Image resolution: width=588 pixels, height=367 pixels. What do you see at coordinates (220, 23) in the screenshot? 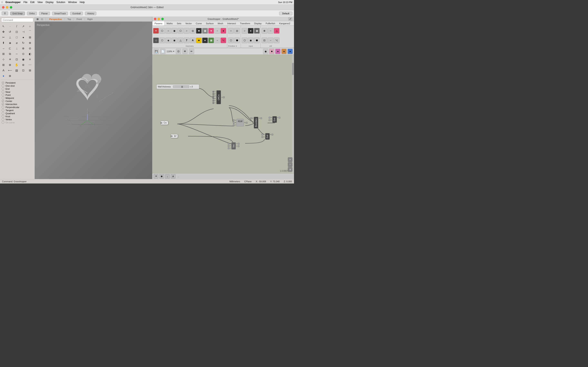
I see `gh-menu-mesh: Mesh` at bounding box center [220, 23].